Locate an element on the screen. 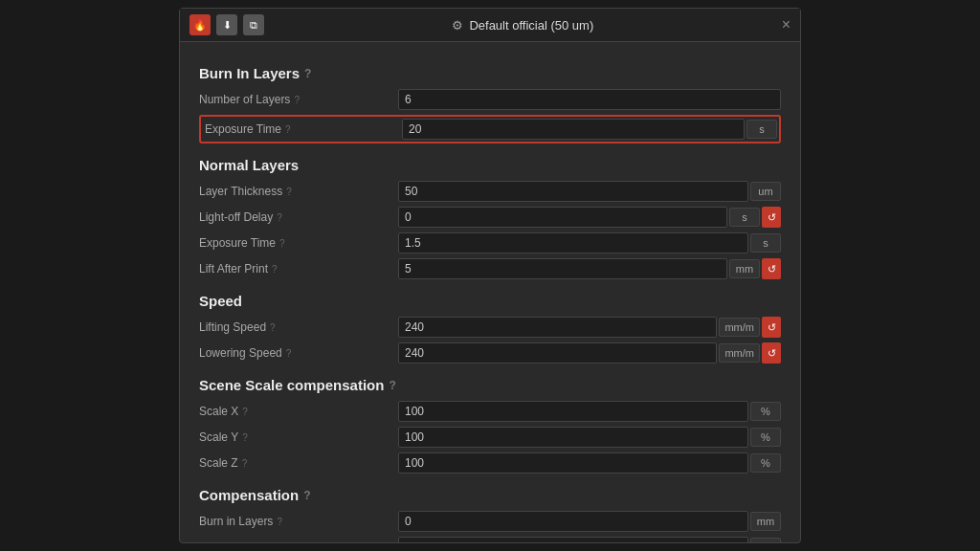  number-of-layers-input-wrap is located at coordinates (590, 99).